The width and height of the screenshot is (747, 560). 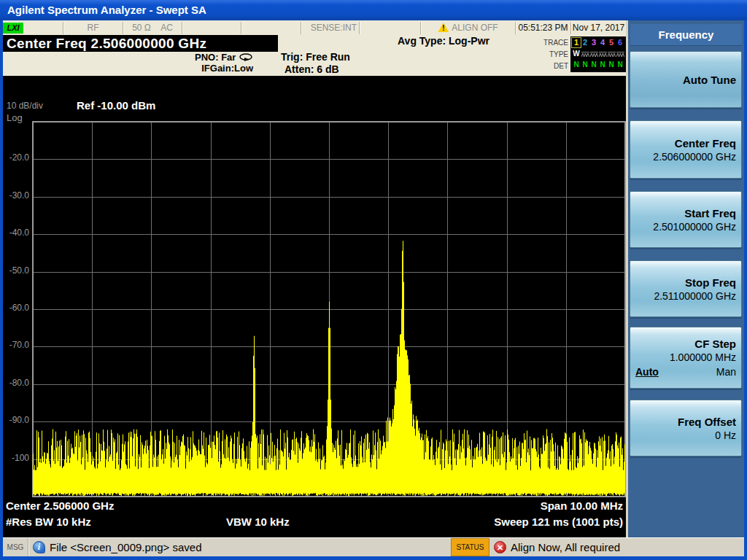 I want to click on y-axis-label: -80.0, so click(x=16, y=383).